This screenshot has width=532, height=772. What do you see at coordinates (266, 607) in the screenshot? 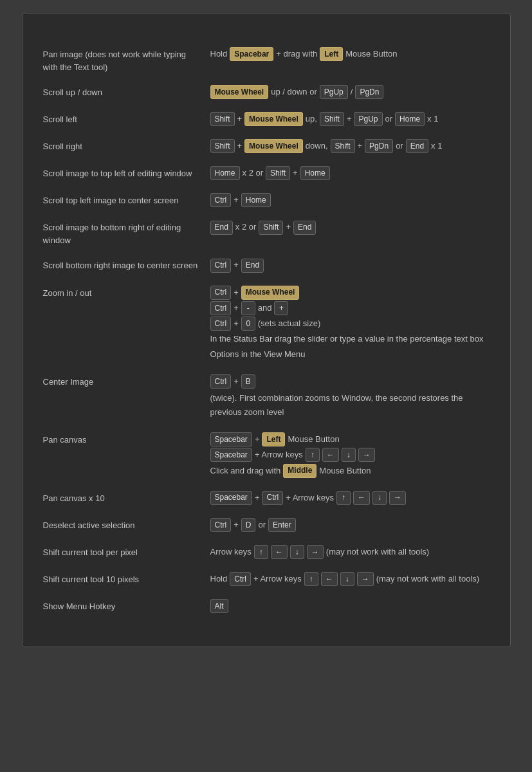
I see `shortcut-row: Show Menu HotkeyAlt` at bounding box center [266, 607].